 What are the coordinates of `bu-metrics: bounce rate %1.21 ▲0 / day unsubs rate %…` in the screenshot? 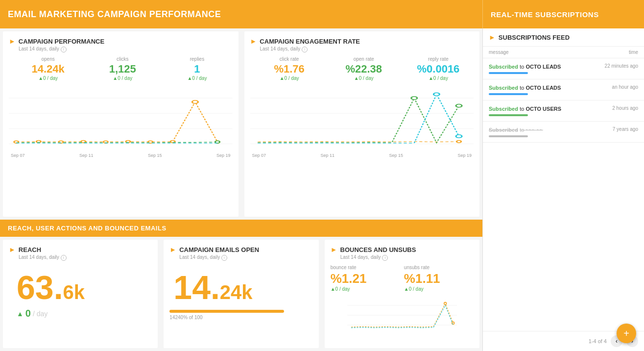 It's located at (402, 278).